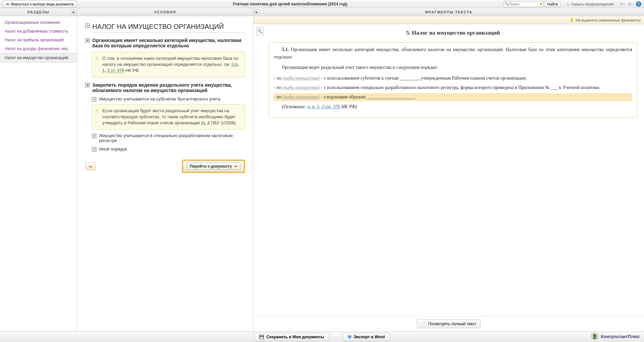  I want to click on view-full-text-button: 📄 Посмотреть полный текст, so click(449, 324).